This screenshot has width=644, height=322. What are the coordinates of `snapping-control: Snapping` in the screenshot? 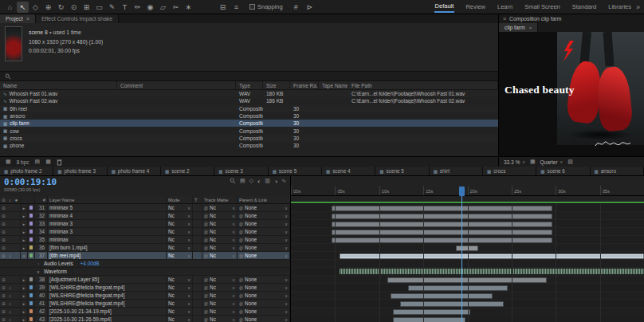 It's located at (266, 6).